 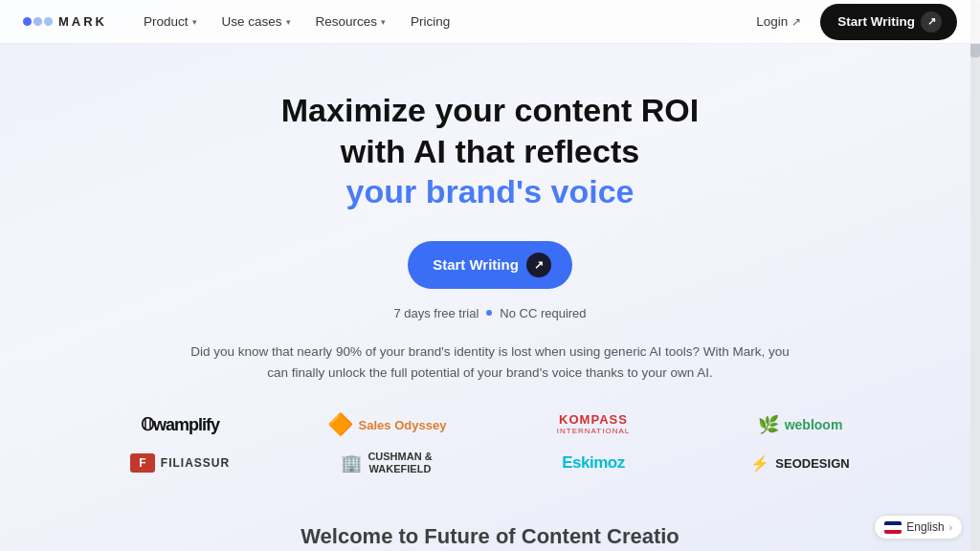 I want to click on nav-item-pricing: Pricing, so click(x=431, y=21).